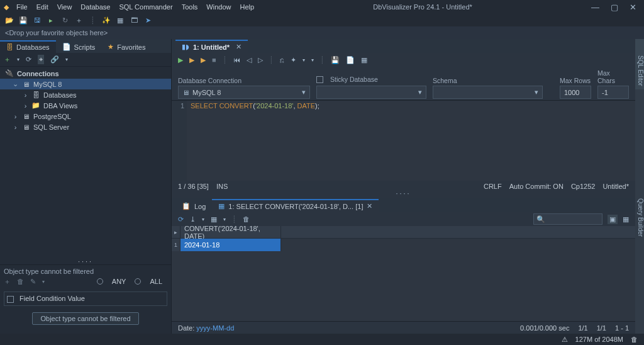 The height and width of the screenshot is (345, 644). What do you see at coordinates (22, 7) in the screenshot?
I see `menu-file: File` at bounding box center [22, 7].